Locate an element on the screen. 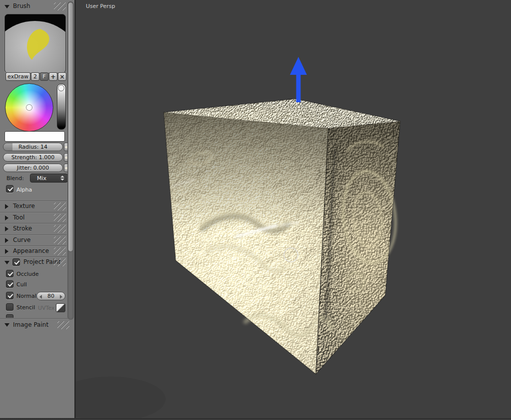 This screenshot has width=511, height=420. view-name-label: User Persp is located at coordinates (101, 6).